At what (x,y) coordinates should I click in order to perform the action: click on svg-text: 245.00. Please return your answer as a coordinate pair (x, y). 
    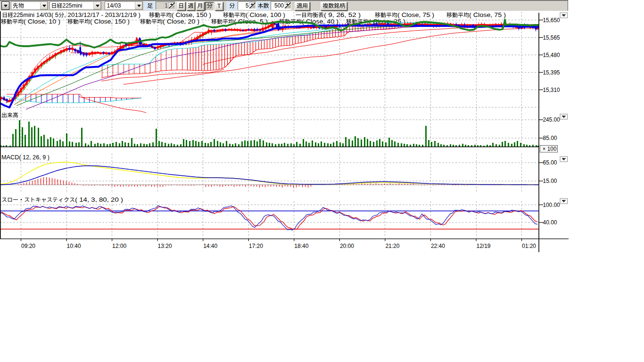
    Looking at the image, I should click on (552, 120).